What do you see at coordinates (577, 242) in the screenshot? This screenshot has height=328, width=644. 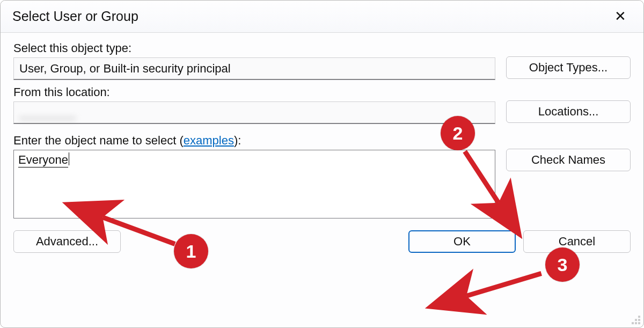 I see `cancel-button-label: Cancel` at bounding box center [577, 242].